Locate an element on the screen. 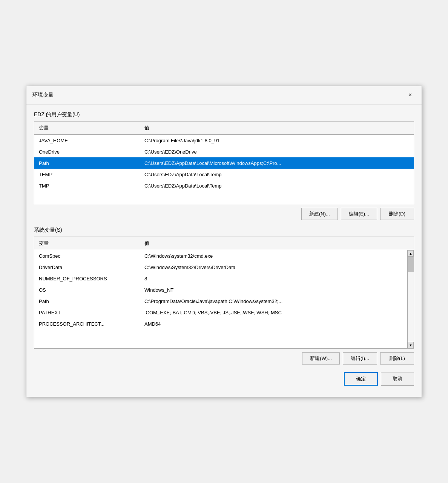 This screenshot has height=483, width=448. bottom-buttons-row: 确定 取消 is located at coordinates (224, 379).